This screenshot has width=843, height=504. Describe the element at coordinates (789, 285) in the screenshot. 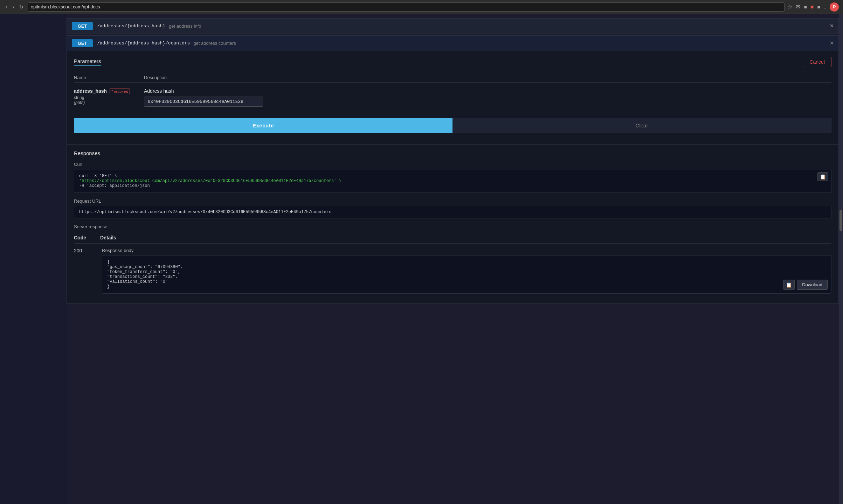

I see `copy-response-button: 📋` at that location.